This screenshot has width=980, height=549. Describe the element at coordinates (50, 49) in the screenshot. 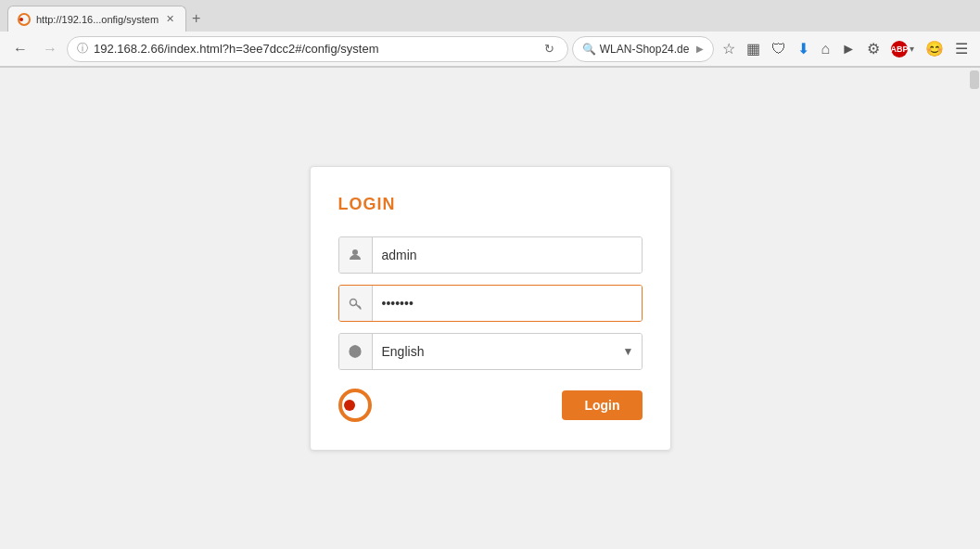

I see `forward-icon: →` at that location.